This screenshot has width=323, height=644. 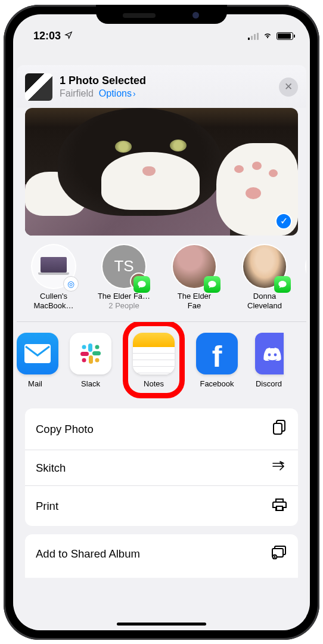 What do you see at coordinates (91, 360) in the screenshot?
I see `app-slack: Slack` at bounding box center [91, 360].